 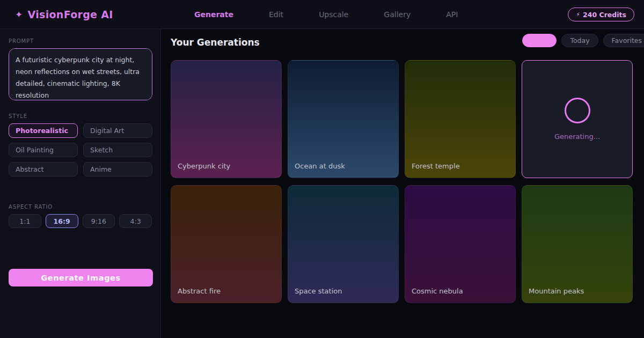 I want to click on prompt-input: A futuristic cyberpunk city at night, ne…, so click(x=80, y=74).